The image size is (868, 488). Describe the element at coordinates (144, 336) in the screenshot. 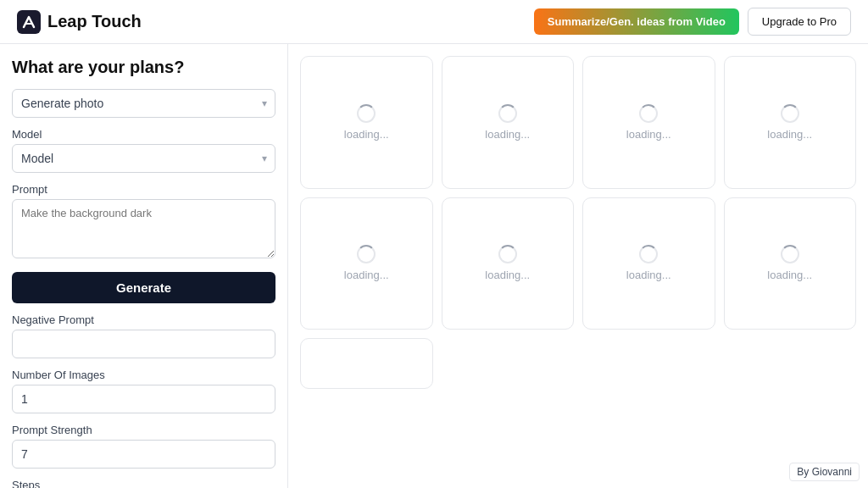

I see `negative-prompt-group: Negative Prompt` at that location.